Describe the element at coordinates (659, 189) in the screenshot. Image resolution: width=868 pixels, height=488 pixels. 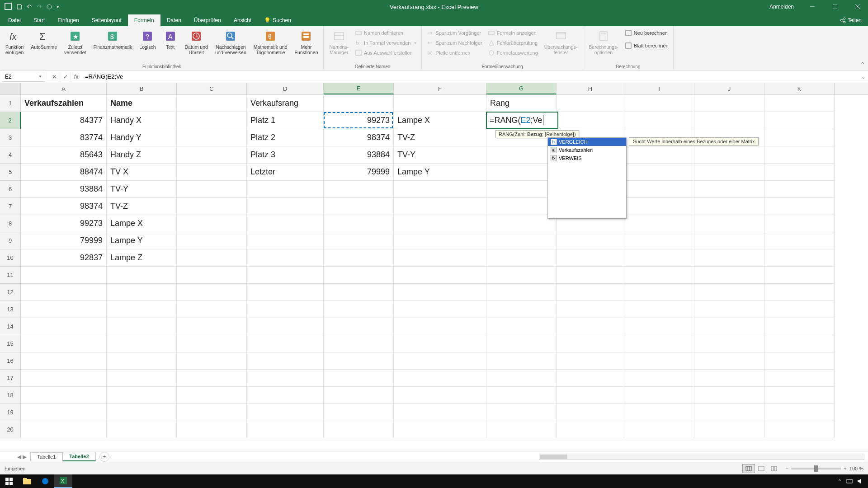
I see `cell-I6` at that location.